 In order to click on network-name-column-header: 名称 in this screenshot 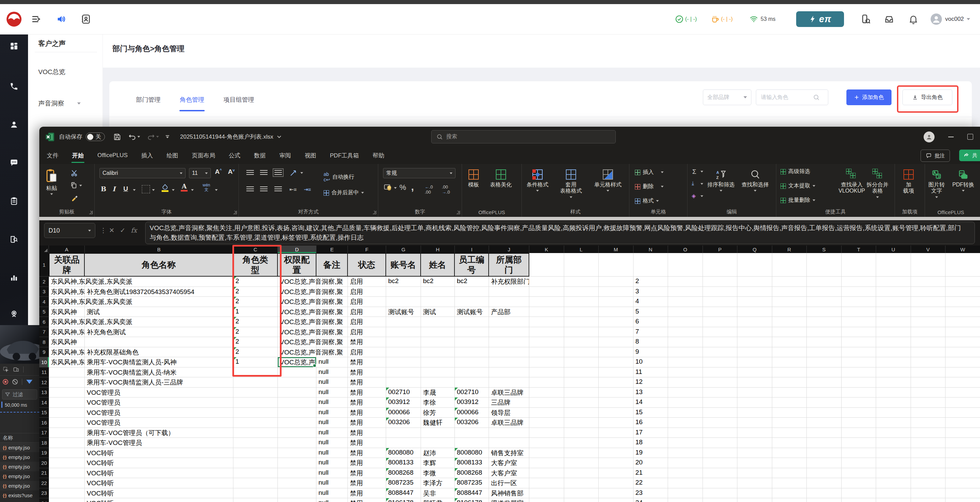, I will do `click(20, 438)`.